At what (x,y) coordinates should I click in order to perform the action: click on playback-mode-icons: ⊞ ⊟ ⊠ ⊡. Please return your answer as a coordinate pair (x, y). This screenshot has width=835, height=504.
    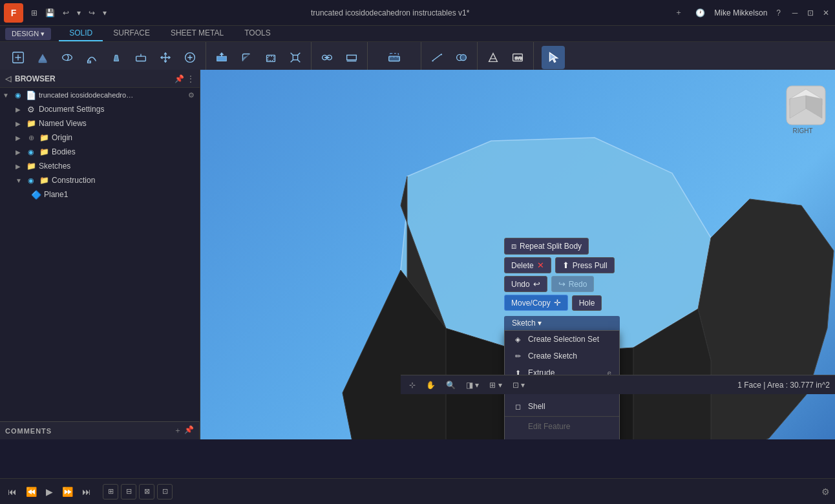
    Looking at the image, I should click on (138, 492).